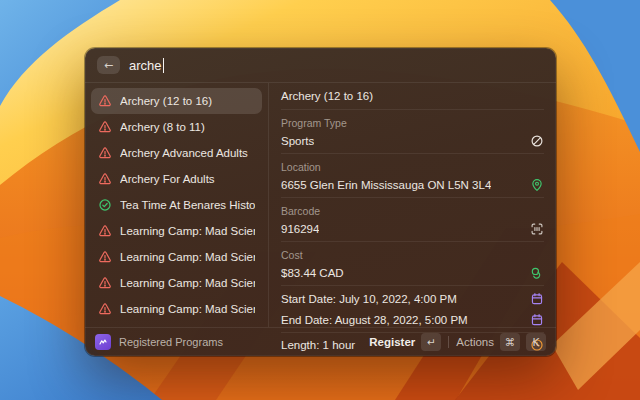 The width and height of the screenshot is (640, 400). Describe the element at coordinates (176, 283) in the screenshot. I see `list-item-learning-camp-3: Learning Camp: Mad Science -...` at that location.